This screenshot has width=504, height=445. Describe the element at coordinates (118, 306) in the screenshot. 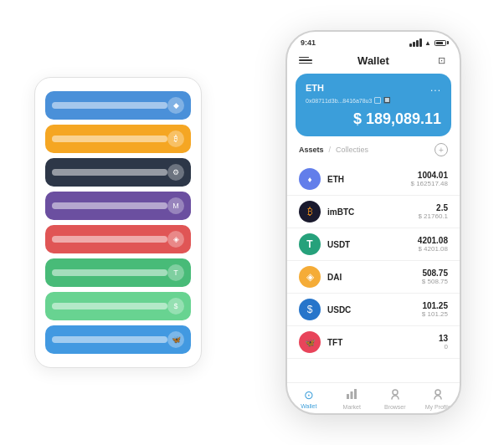

I see `list-item: $` at that location.